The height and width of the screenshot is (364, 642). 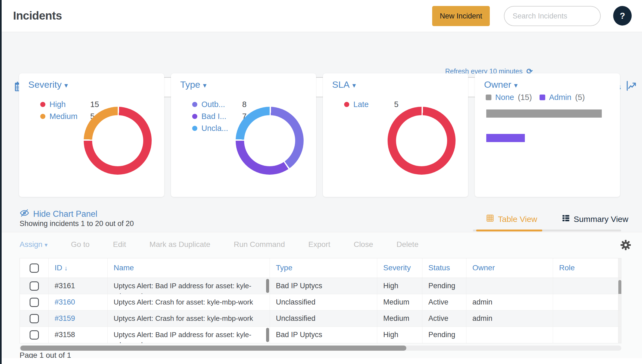 I want to click on tab-summary-view: Summary View, so click(x=595, y=219).